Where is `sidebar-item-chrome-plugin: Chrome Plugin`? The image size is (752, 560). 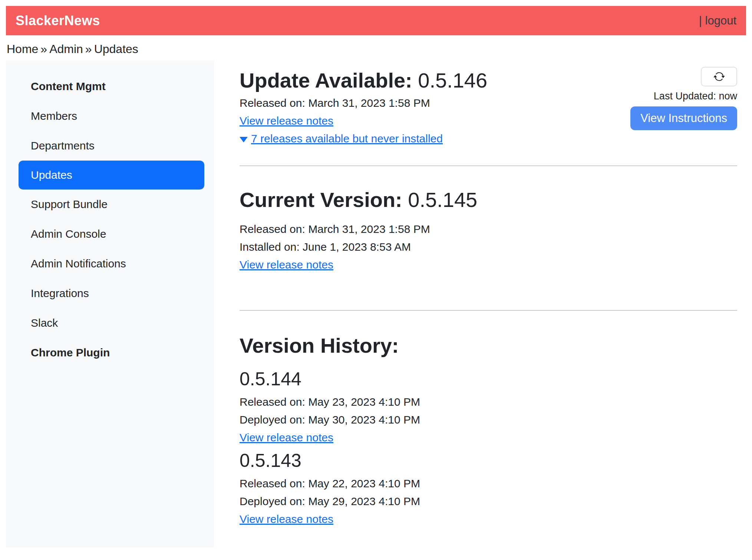 sidebar-item-chrome-plugin: Chrome Plugin is located at coordinates (110, 353).